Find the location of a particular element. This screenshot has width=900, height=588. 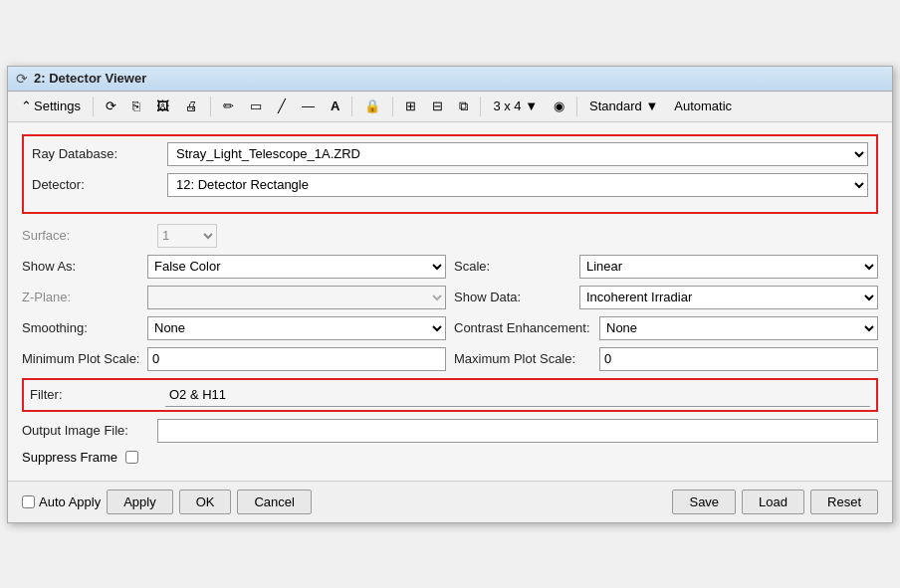

zplane-select is located at coordinates (297, 297).